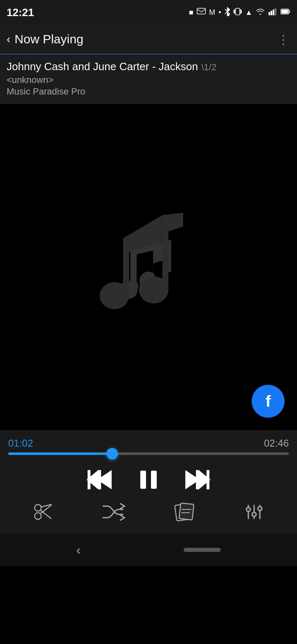 This screenshot has height=644, width=297. What do you see at coordinates (212, 12) in the screenshot?
I see `gmail-icon: M` at bounding box center [212, 12].